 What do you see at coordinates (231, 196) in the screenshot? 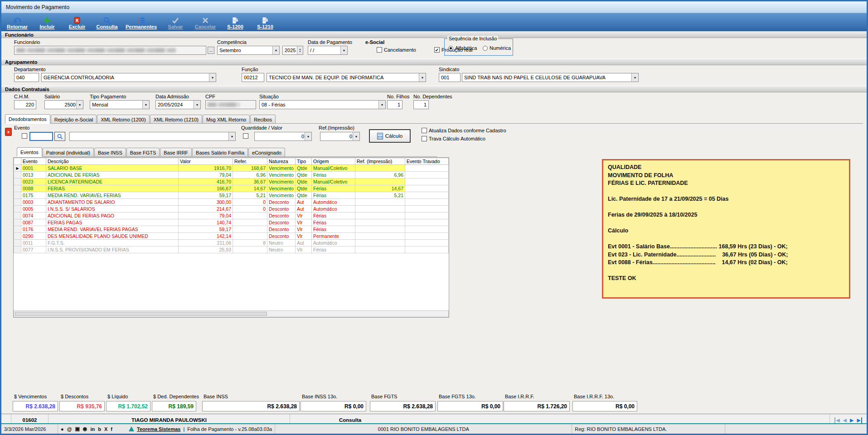
I see `table-row: 0175MEDIA REND. VARIAVEL FERIAS59,175,21…` at bounding box center [231, 196].